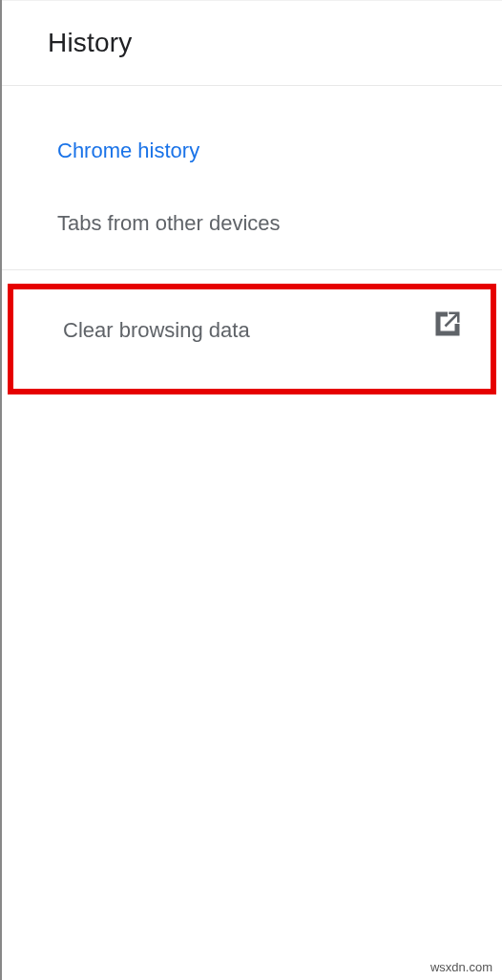  I want to click on open-in-new-icon, so click(448, 324).